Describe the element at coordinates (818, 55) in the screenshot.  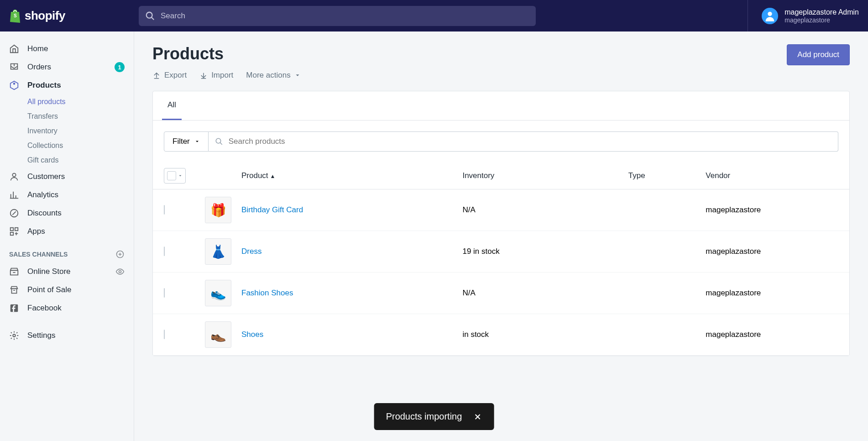
I see `add-product-button: Add product` at that location.